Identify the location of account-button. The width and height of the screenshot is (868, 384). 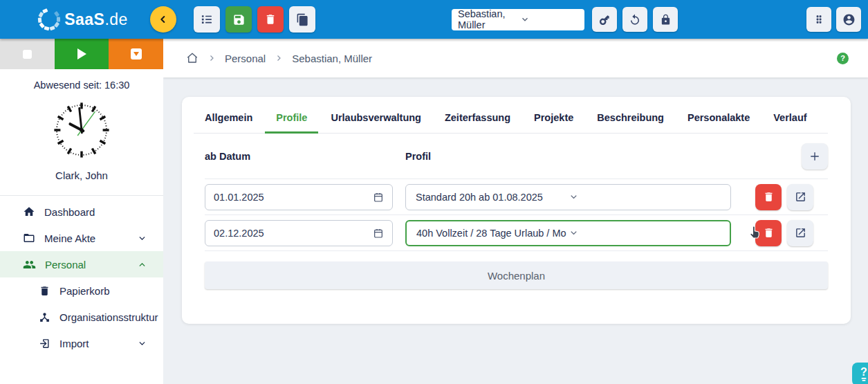
(849, 19).